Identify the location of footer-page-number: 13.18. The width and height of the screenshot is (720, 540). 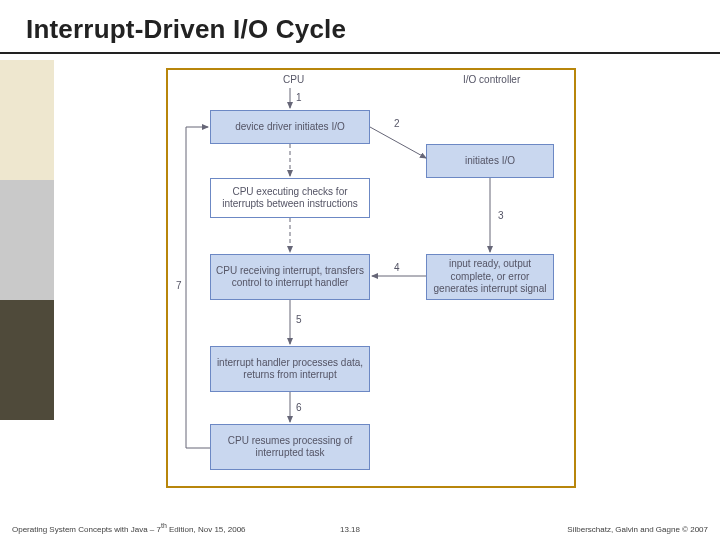
(350, 530).